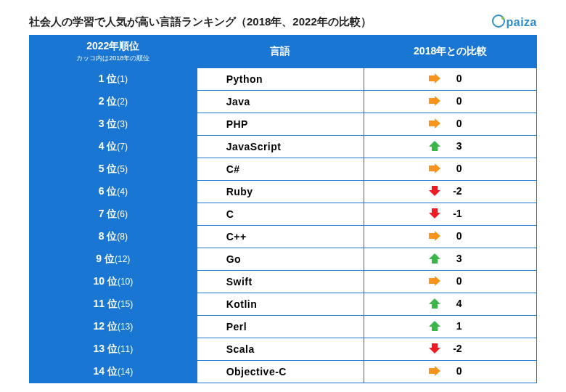 Image resolution: width=566 pixels, height=392 pixels. I want to click on language-cell: Objective-C, so click(280, 372).